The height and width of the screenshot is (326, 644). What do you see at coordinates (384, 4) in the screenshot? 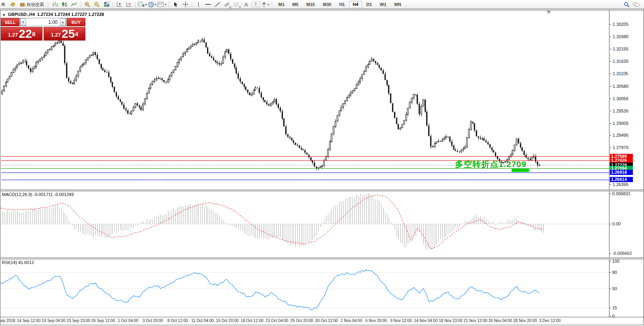
I see `timeframe-w1: W1` at bounding box center [384, 4].